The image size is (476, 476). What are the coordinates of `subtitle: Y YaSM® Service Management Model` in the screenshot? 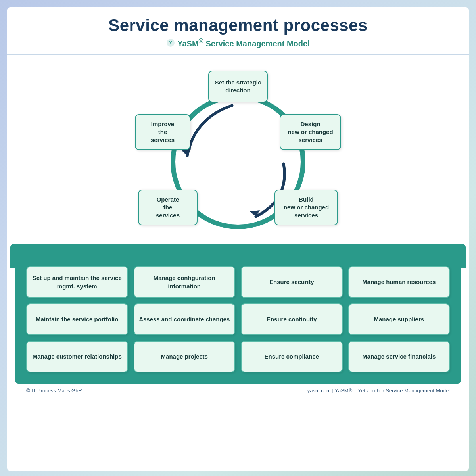 It's located at (238, 43).